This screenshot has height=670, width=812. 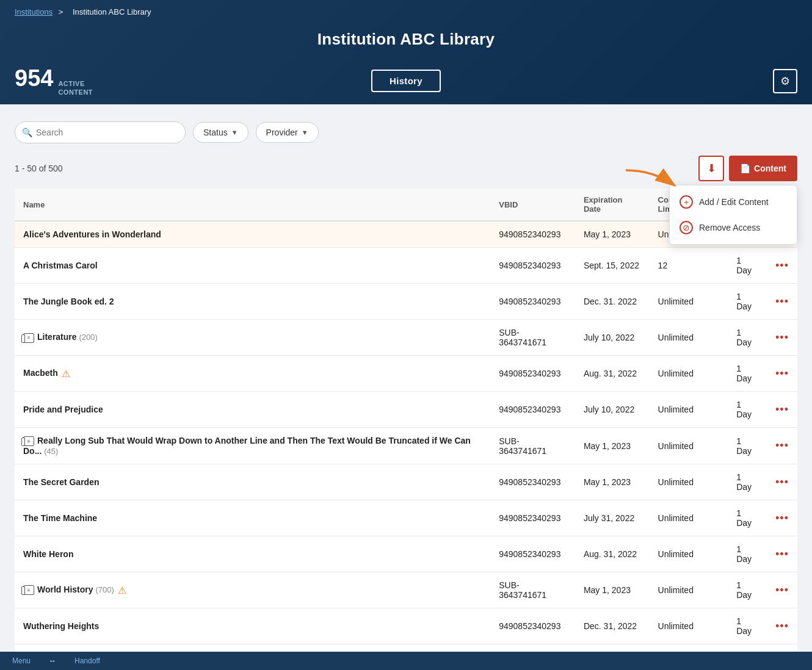 What do you see at coordinates (221, 132) in the screenshot?
I see `status-filter-button: Status ▼` at bounding box center [221, 132].